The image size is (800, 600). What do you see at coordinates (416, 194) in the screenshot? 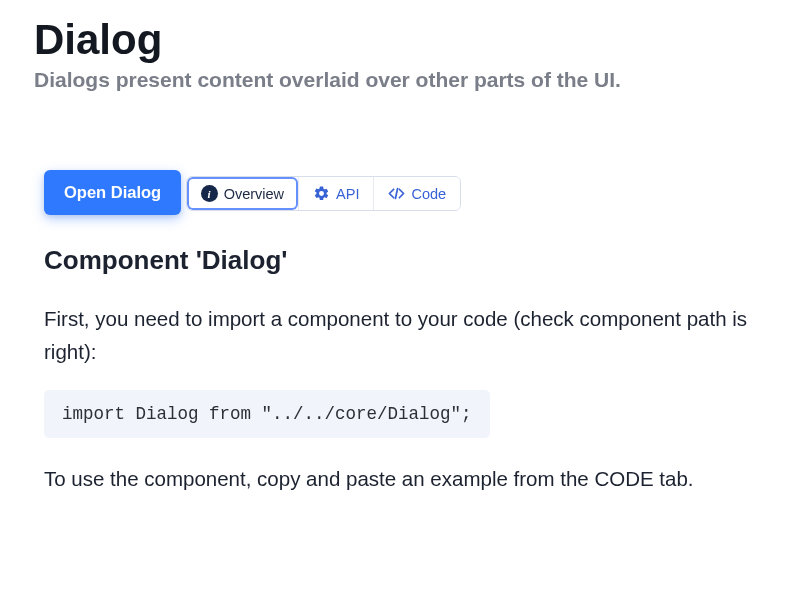
I see `tab-code: Code` at bounding box center [416, 194].